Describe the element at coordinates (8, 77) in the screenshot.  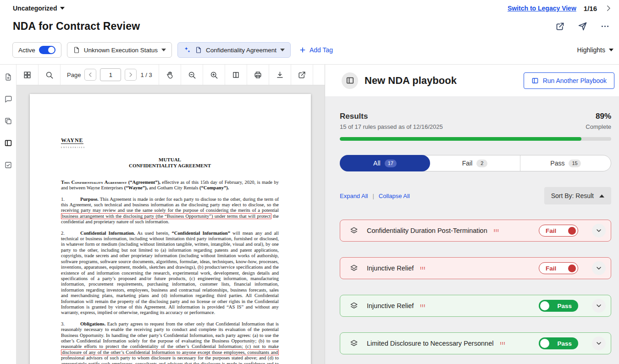
I see `file-icon` at that location.